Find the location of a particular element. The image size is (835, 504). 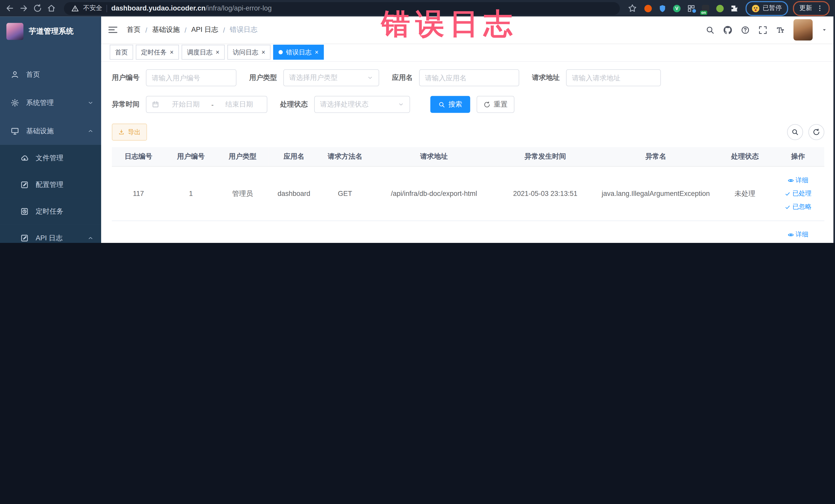

refresh-table-button is located at coordinates (816, 132).